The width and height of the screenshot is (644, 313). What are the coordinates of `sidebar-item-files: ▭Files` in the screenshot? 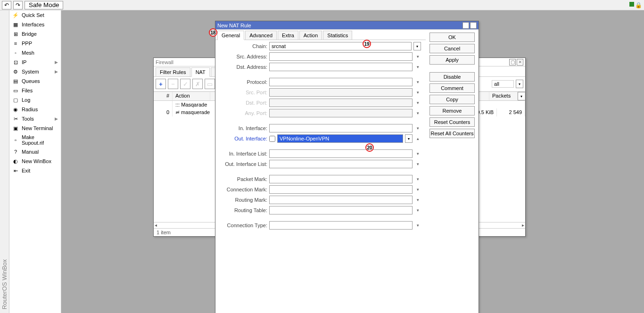 It's located at (35, 91).